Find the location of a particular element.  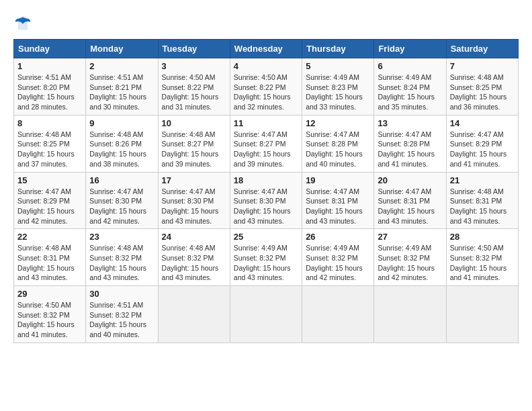

day-number: 9 is located at coordinates (122, 124).